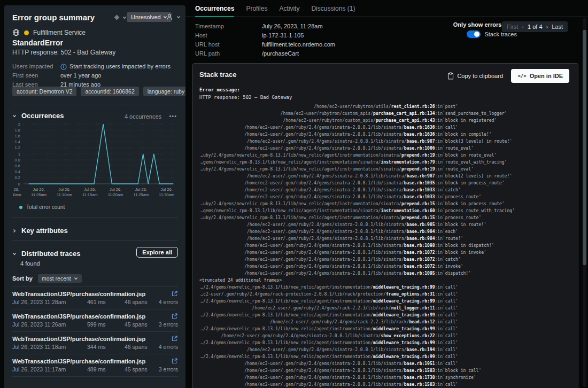 This screenshot has height=388, width=588. I want to click on chart-legend: Total error count, so click(42, 207).